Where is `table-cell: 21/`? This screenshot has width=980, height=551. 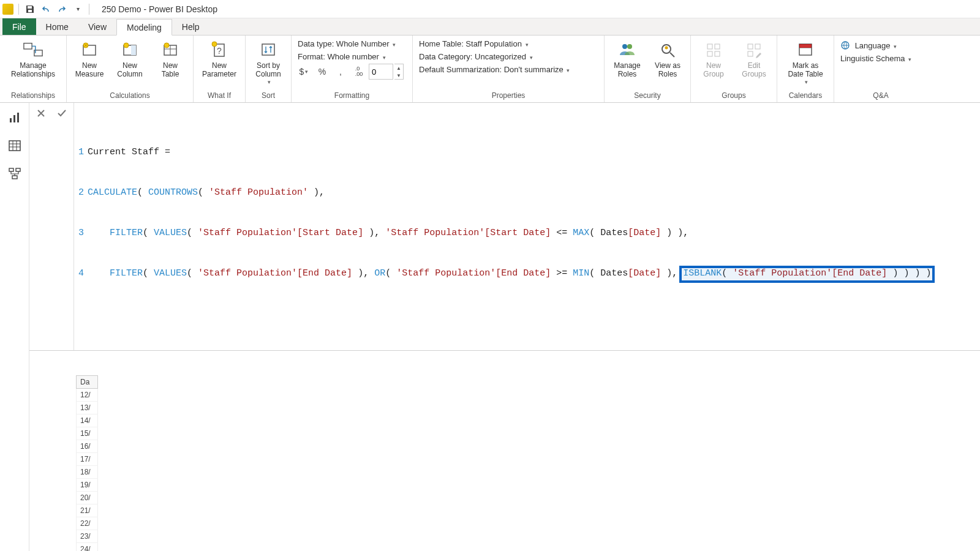
table-cell: 21/ is located at coordinates (87, 511).